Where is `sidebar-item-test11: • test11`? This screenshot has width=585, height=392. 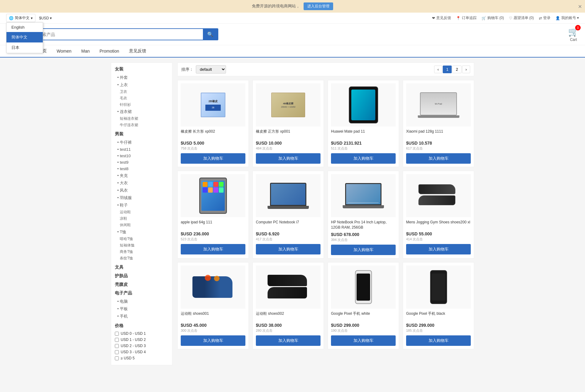
sidebar-item-test11: • test11 is located at coordinates (142, 150).